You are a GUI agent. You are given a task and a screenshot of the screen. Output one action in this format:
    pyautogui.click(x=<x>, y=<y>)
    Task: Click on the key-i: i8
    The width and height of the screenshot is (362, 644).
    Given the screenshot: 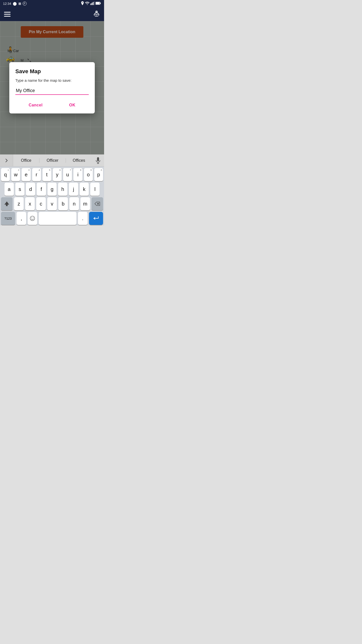 What is the action you would take?
    pyautogui.click(x=78, y=175)
    